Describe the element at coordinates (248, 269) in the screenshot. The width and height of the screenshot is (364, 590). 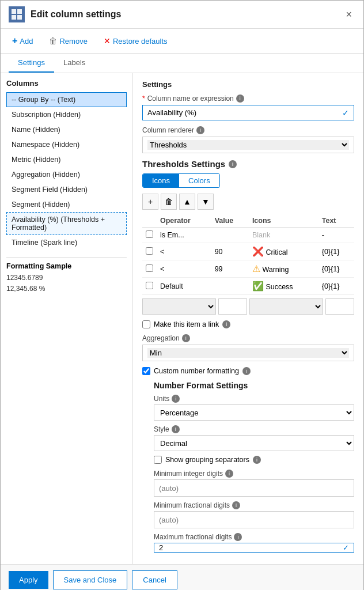
I see `table-row: < 99 ⚠ Warning {0}{1}` at that location.